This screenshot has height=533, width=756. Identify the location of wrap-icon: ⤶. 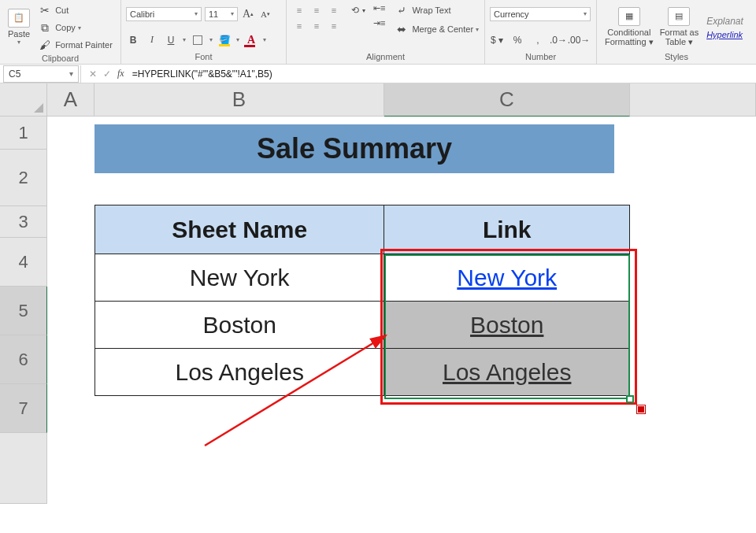
(402, 10).